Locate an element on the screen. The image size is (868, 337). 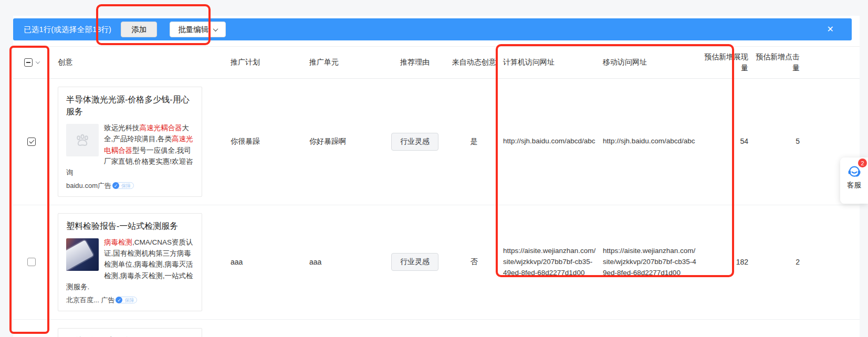
selection-bar: 已选1行(或选择全部18行) 添加 批量编辑 ✕ is located at coordinates (433, 29).